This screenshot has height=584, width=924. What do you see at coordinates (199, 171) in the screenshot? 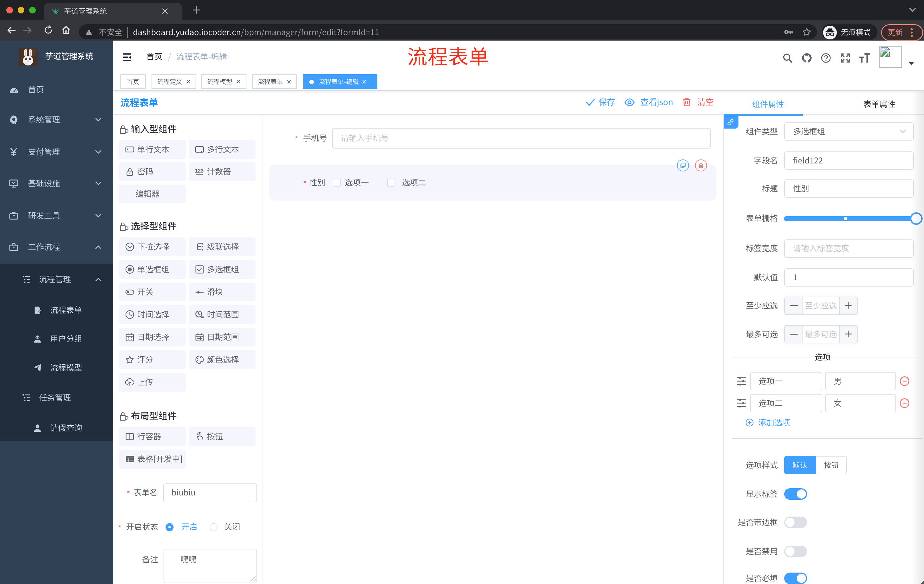
I see `svg-text: 123` at bounding box center [199, 171].